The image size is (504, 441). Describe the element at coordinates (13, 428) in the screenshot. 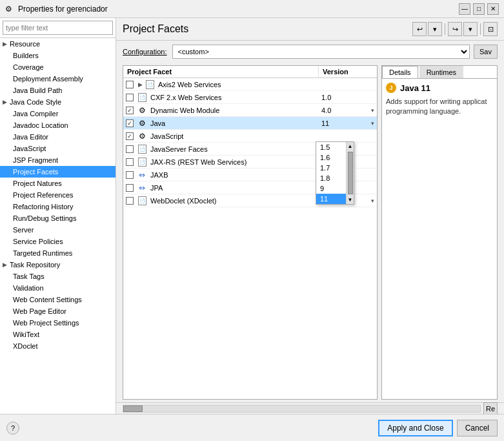

I see `help-button: ?` at that location.